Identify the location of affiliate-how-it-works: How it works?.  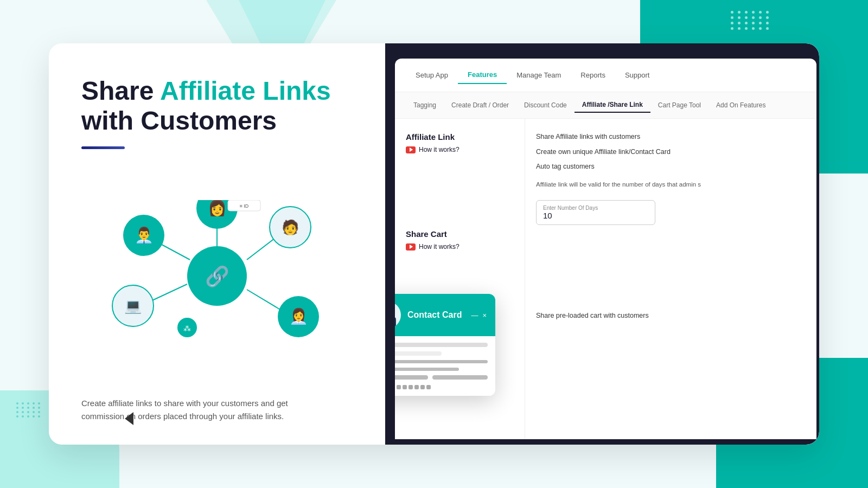
(460, 150).